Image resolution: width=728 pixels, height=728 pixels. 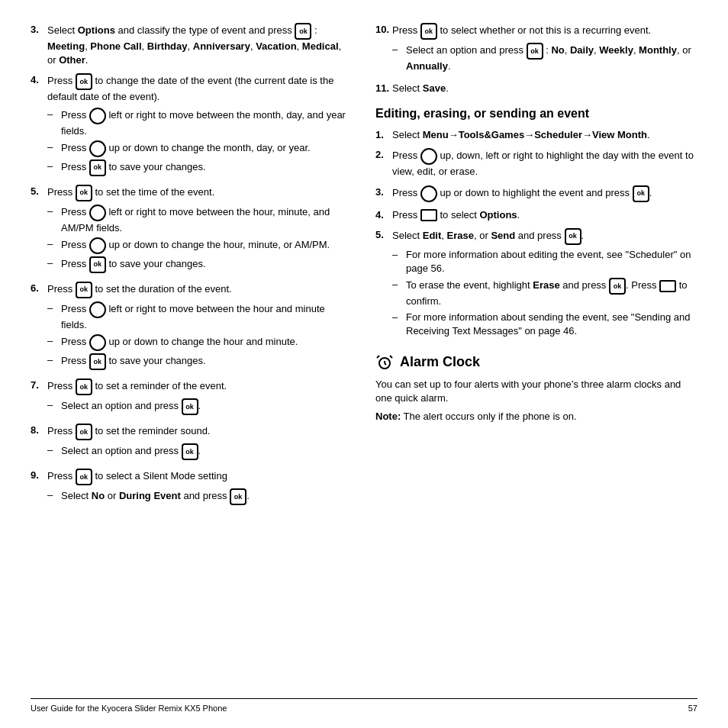 What do you see at coordinates (200, 336) in the screenshot?
I see `sub-list-6: – Press left or right to move between th…` at bounding box center [200, 336].